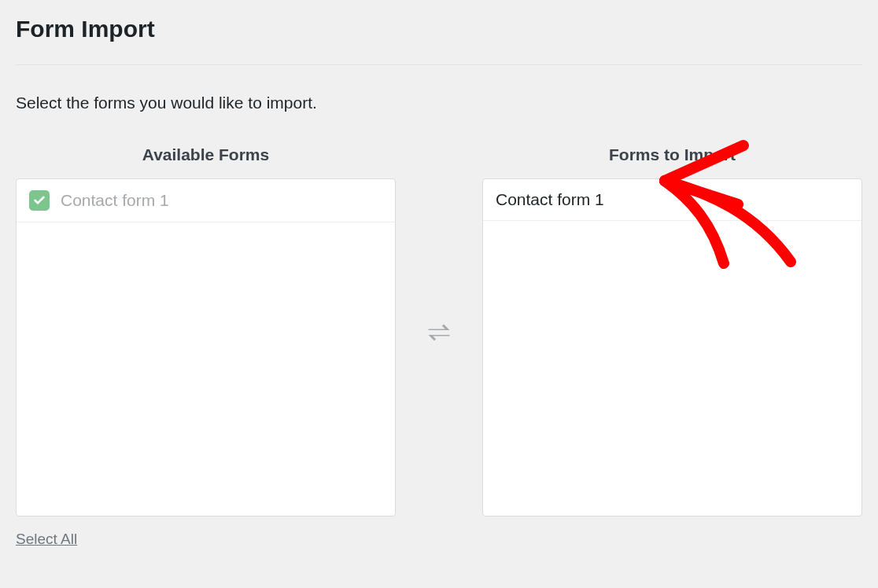 This screenshot has width=878, height=588. Describe the element at coordinates (206, 155) in the screenshot. I see `available-forms-header: Available Forms` at that location.